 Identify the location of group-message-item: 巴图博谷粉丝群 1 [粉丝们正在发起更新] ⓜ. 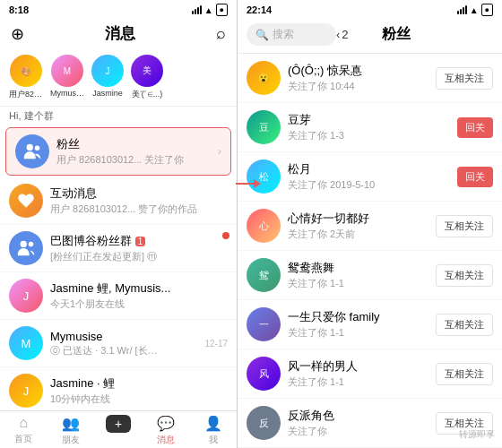
(118, 249).